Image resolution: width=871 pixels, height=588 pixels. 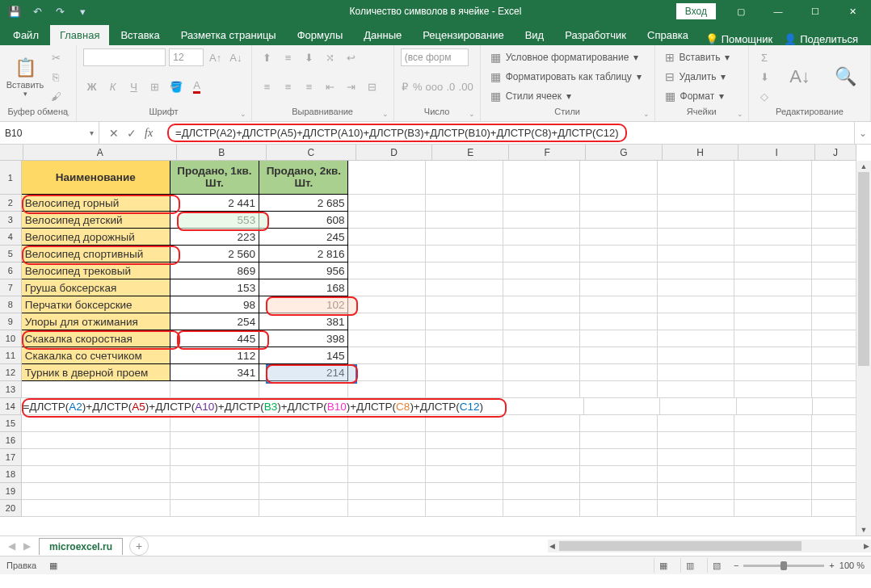 I want to click on align-middle-icon: ≡, so click(x=288, y=57).